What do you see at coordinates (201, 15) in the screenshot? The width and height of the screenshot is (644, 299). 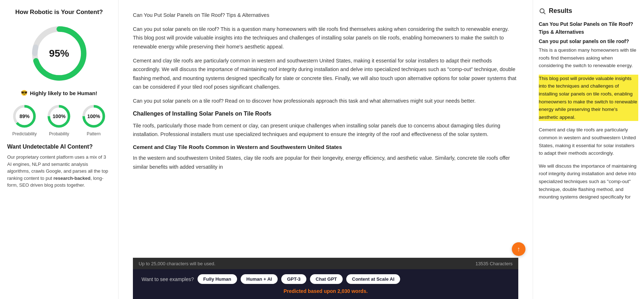 I see `article-title: Can You Put Solar Panels on Tile Roof? T…` at bounding box center [201, 15].